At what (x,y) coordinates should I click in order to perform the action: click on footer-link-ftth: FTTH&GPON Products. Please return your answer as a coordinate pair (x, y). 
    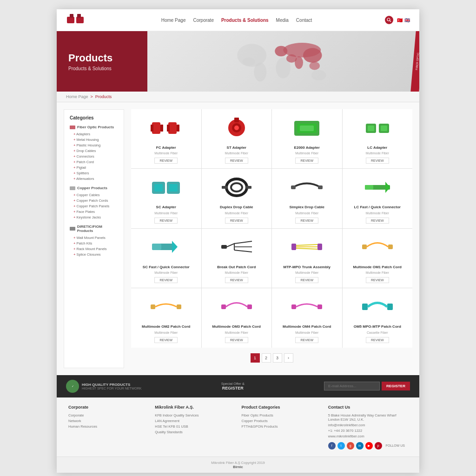
    Looking at the image, I should click on (282, 427).